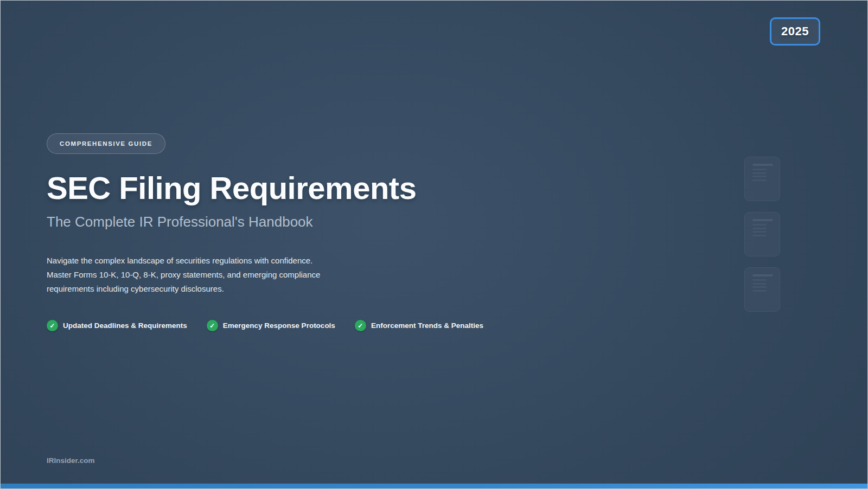 Image resolution: width=868 pixels, height=489 pixels. Describe the element at coordinates (271, 325) in the screenshot. I see `feature-item-emergency: ✓ Emergency Response Protocols` at that location.